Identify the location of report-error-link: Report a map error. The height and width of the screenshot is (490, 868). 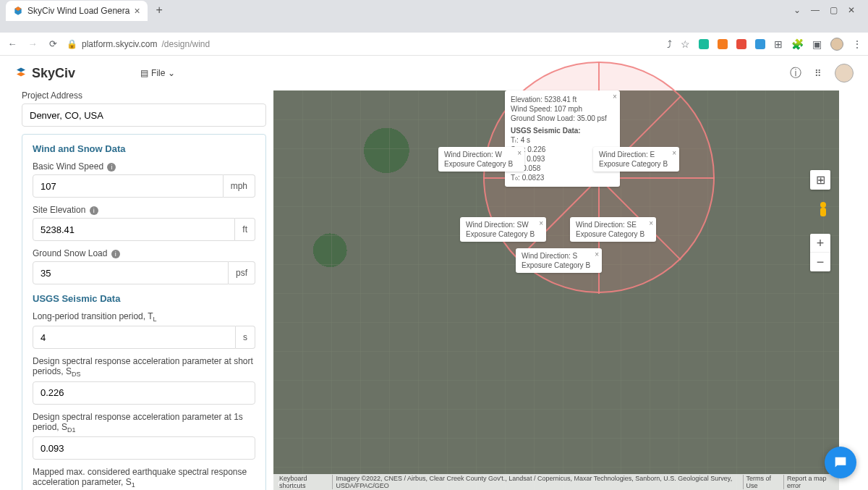
(810, 482).